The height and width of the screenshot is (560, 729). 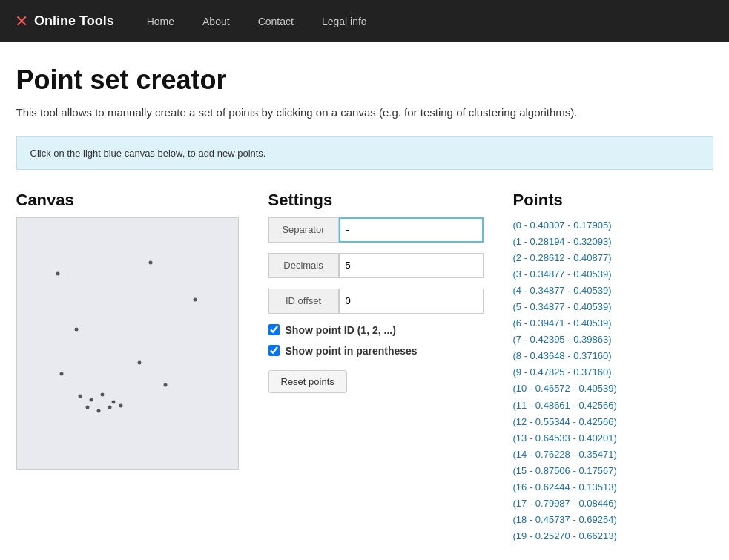 I want to click on show-parens-row: Show point in parentheses, so click(x=376, y=351).